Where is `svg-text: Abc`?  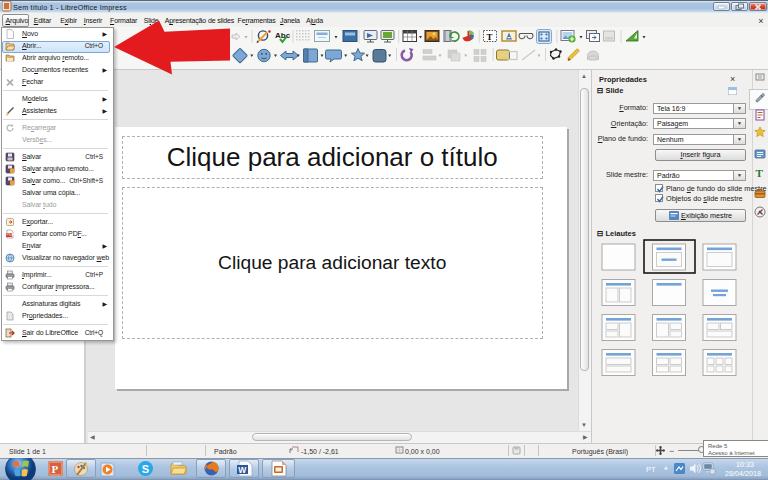
svg-text: Abc is located at coordinates (283, 36).